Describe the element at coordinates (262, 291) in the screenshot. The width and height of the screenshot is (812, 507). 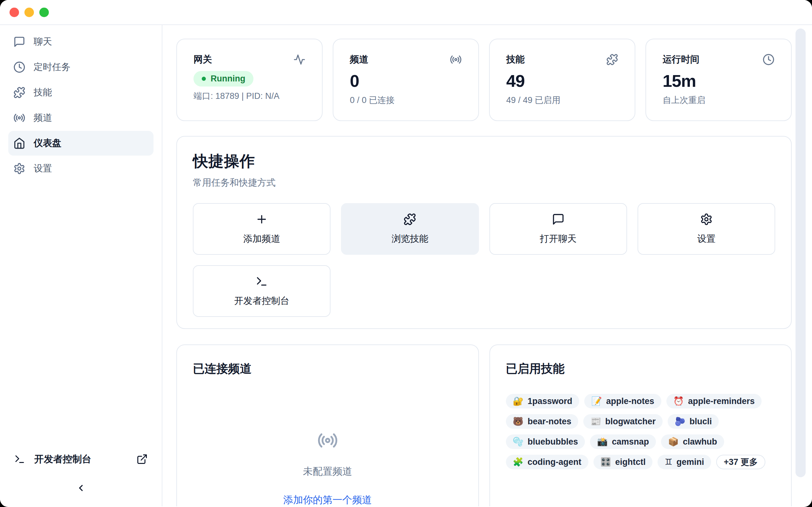
I see `dev-console-button: 开发者控制台` at that location.